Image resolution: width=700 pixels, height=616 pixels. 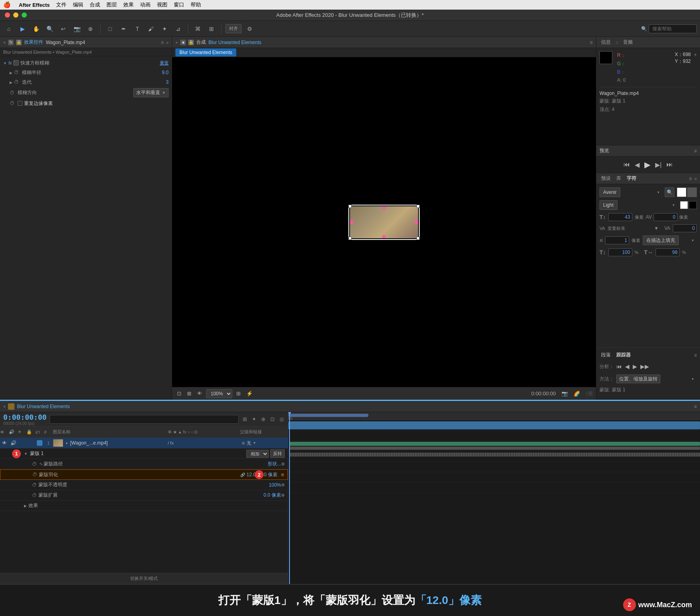 I want to click on maximize-button, so click(x=24, y=15).